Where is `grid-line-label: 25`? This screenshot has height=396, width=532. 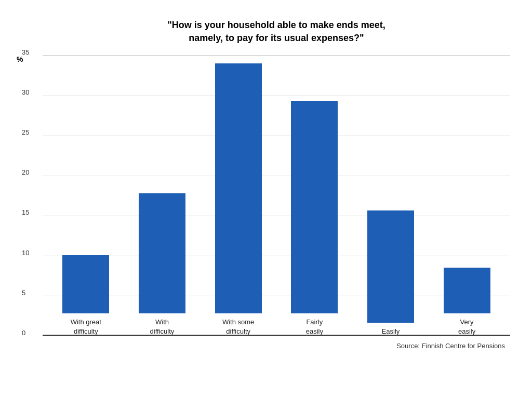
grid-line-label: 25 is located at coordinates (25, 132).